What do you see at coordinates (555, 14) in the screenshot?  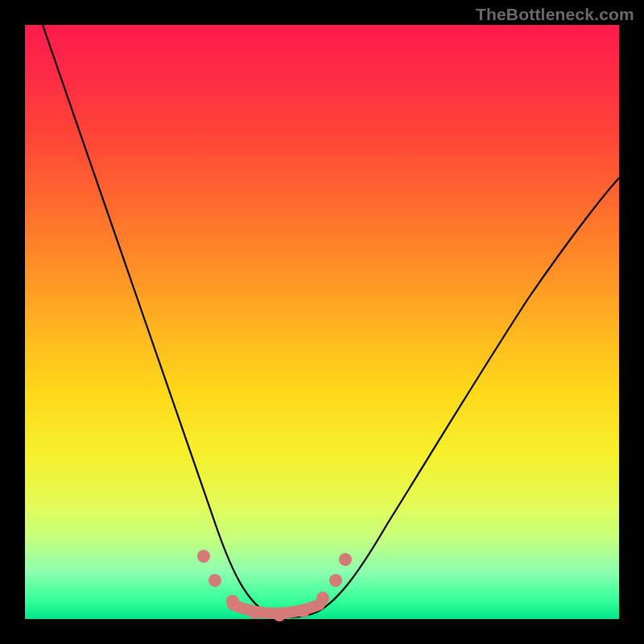 I see `watermark-text: TheBottleneck.com` at bounding box center [555, 14].